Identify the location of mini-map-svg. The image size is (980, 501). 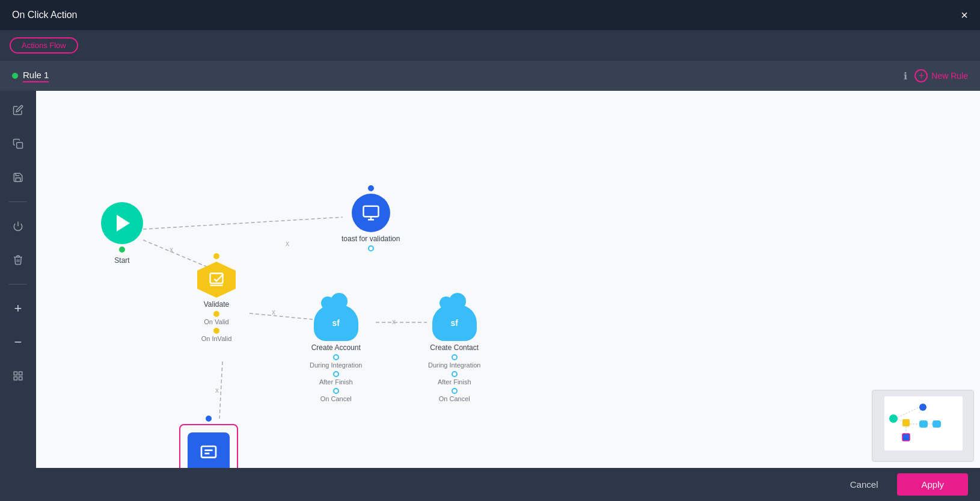
(923, 426).